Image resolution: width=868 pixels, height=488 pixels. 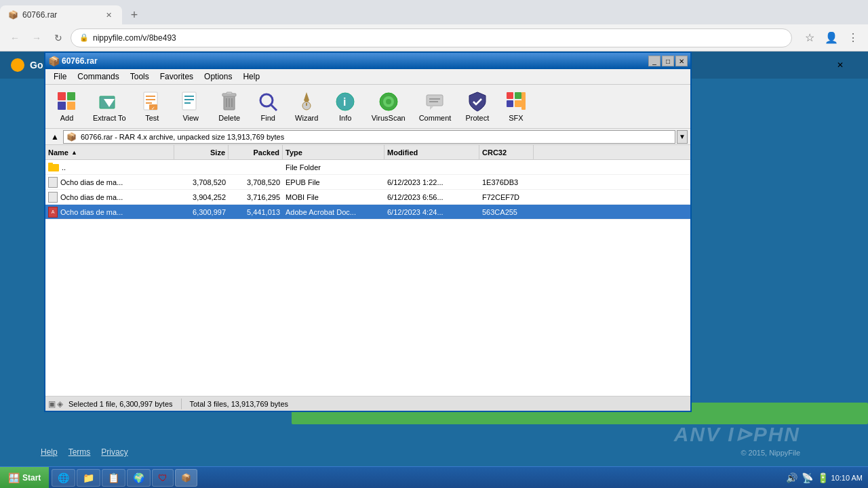 What do you see at coordinates (345, 118) in the screenshot?
I see `info-label: Info` at bounding box center [345, 118].